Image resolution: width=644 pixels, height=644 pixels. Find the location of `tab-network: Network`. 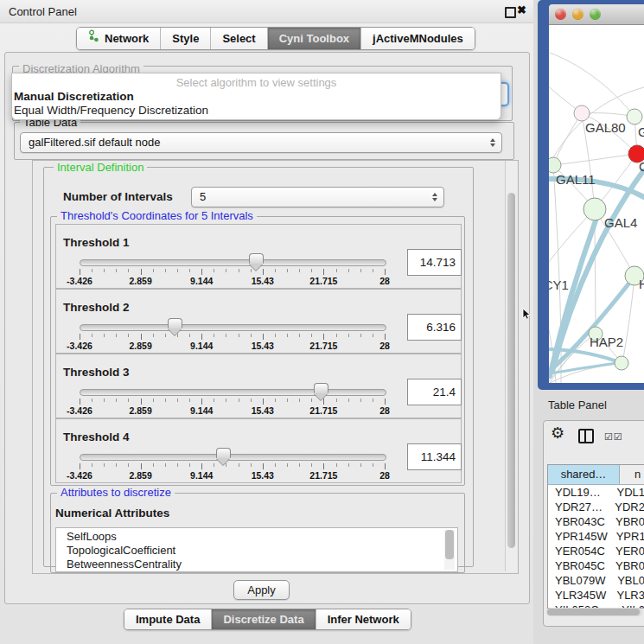

tab-network: Network is located at coordinates (118, 38).